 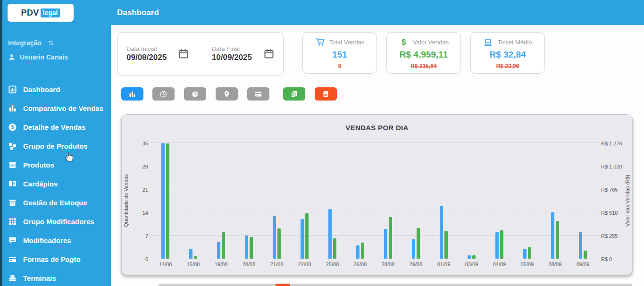 What do you see at coordinates (12, 146) in the screenshot?
I see `sitemap-icon` at bounding box center [12, 146].